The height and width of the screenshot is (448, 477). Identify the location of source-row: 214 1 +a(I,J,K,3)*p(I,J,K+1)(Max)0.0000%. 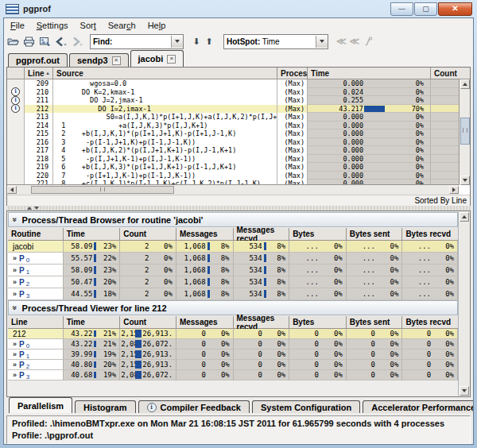
(238, 126).